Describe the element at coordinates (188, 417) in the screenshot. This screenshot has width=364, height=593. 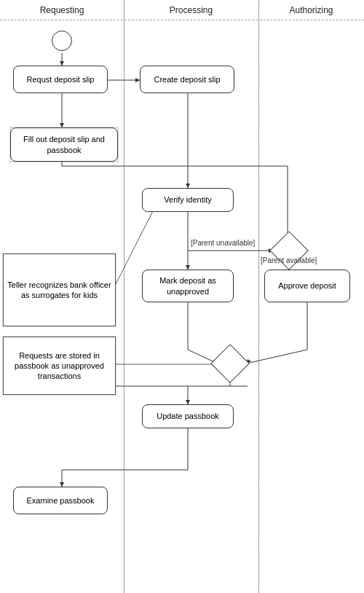
I see `update-passbook-node: Update passbook` at that location.